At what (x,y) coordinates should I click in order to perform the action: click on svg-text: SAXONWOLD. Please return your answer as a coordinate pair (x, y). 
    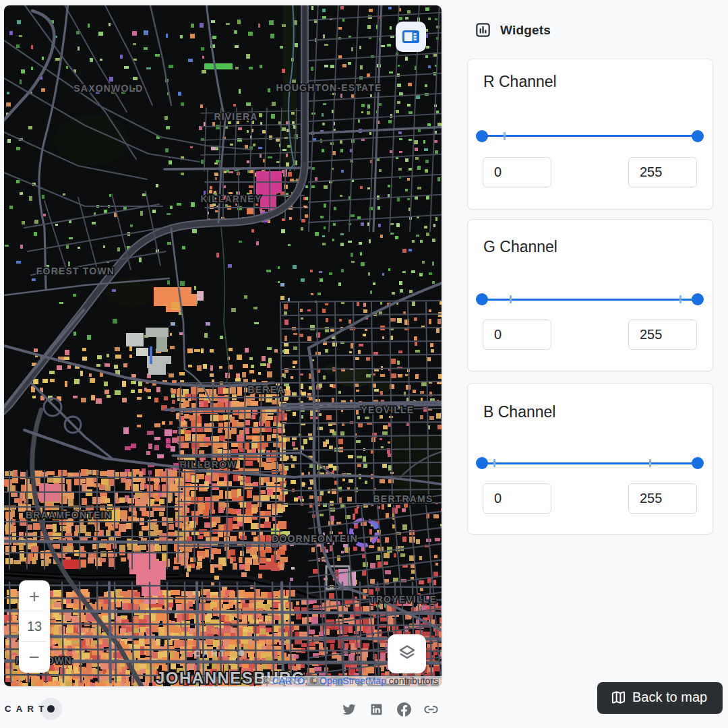
    Looking at the image, I should click on (108, 88).